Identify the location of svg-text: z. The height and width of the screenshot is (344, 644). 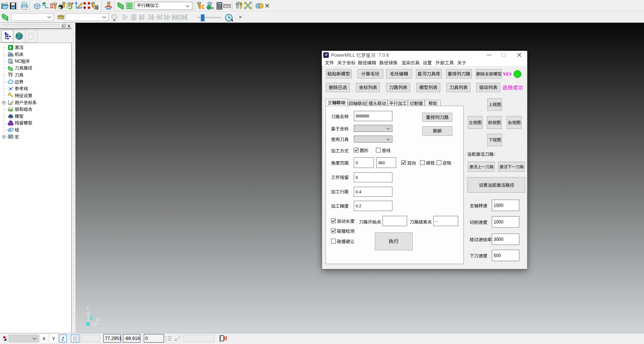
(166, 341).